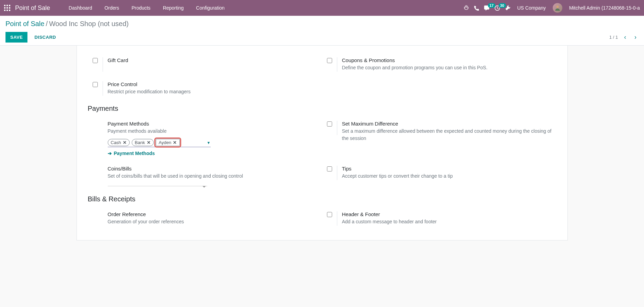 This screenshot has height=307, width=644. I want to click on gift-card-title: Gift Card, so click(215, 60).